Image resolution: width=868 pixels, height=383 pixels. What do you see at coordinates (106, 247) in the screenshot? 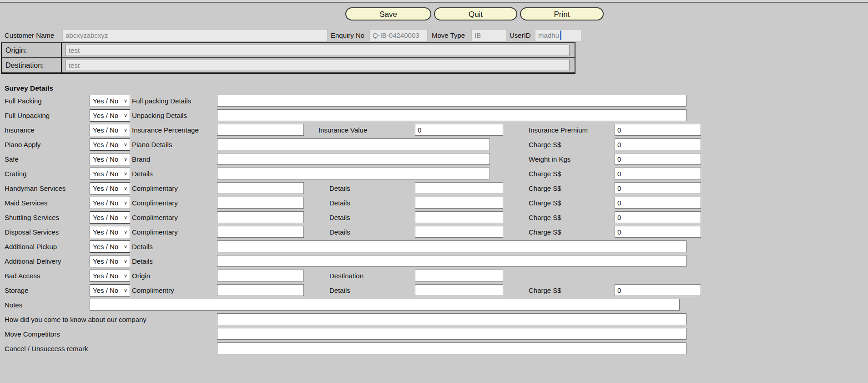
I see `additional-pickup-yes-no-value: Yes / No` at bounding box center [106, 247].